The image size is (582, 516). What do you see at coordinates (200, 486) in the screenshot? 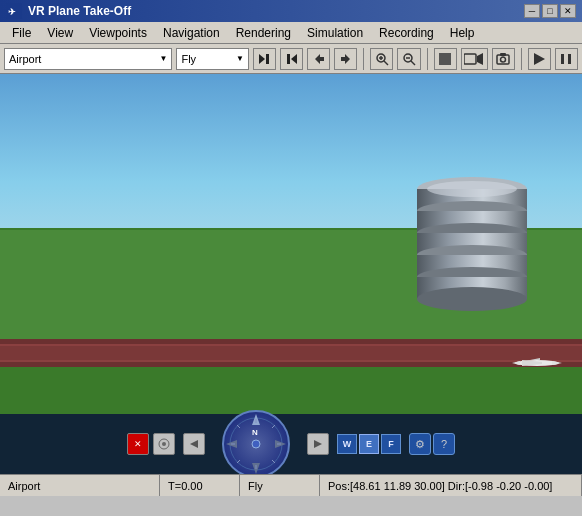
I see `status-time: T=0.00` at bounding box center [200, 486].